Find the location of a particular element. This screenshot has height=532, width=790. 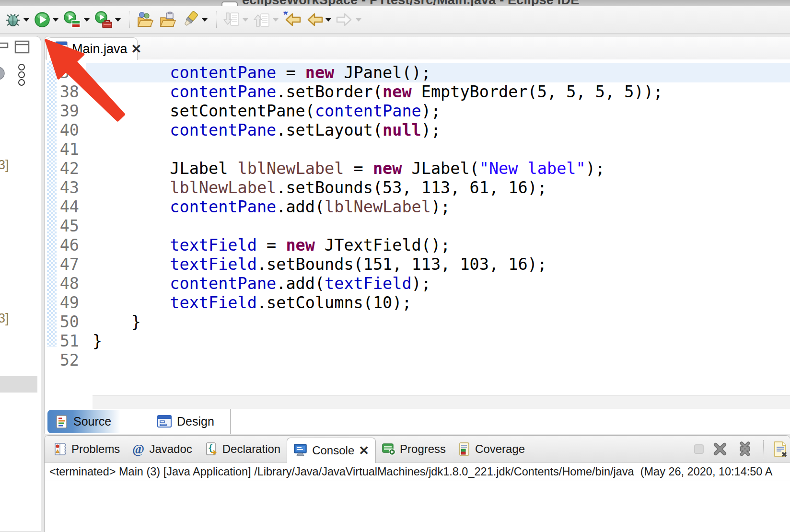

previous-annotation-button is located at coordinates (266, 20).